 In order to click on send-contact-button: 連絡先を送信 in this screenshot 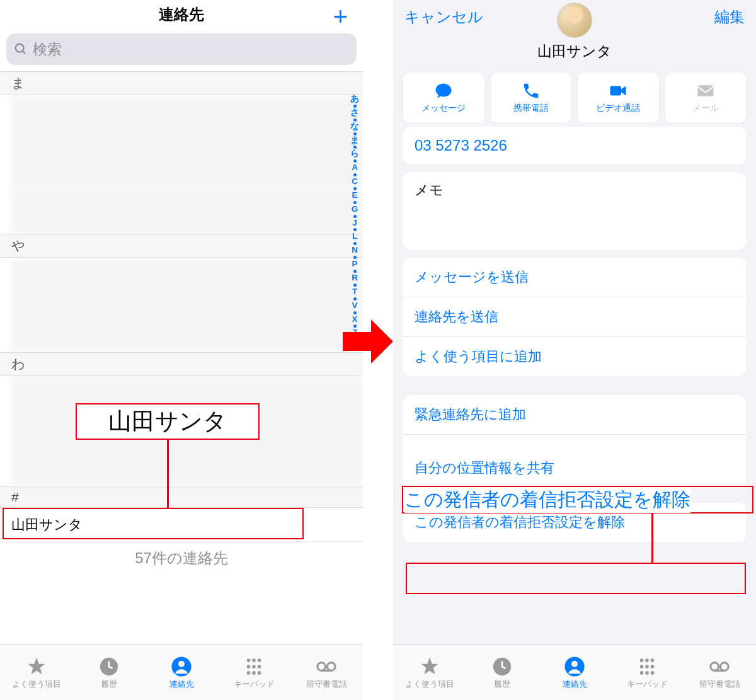, I will do `click(575, 318)`.